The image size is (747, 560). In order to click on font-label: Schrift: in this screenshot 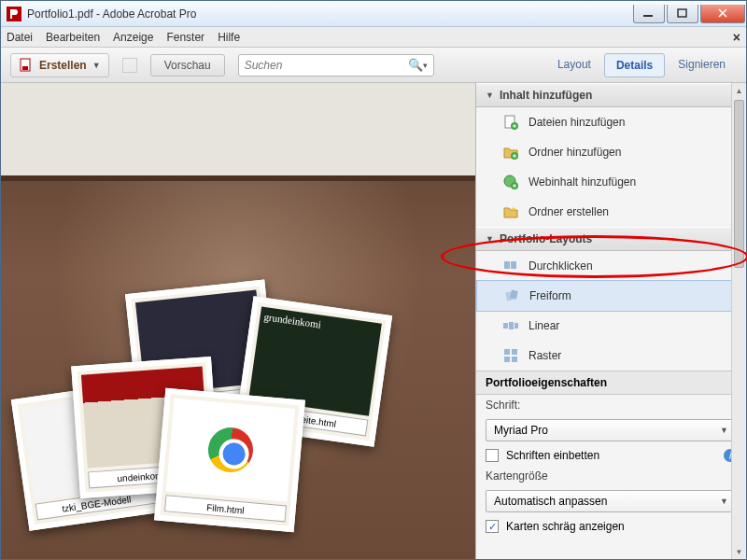, I will do `click(502, 405)`.